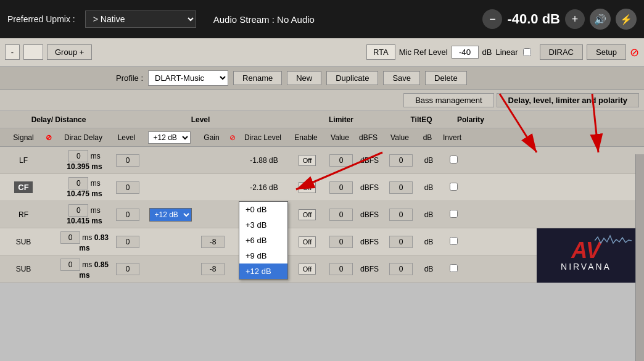 Image resolution: width=644 pixels, height=361 pixels. What do you see at coordinates (559, 19) in the screenshot?
I see `volume-controls: − -40.0 dB + 🔊 ⚡` at bounding box center [559, 19].